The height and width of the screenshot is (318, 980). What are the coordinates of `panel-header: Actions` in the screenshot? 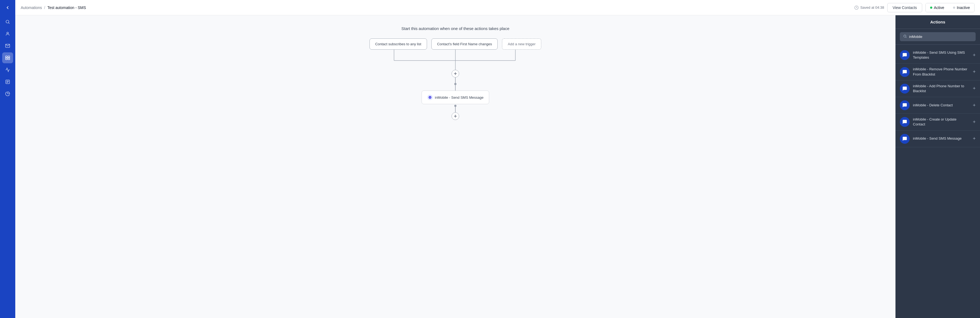 It's located at (938, 22).